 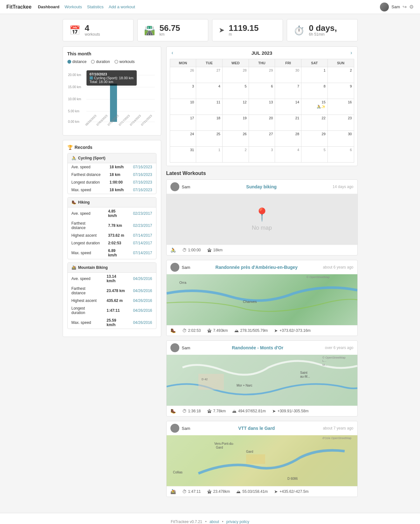 I want to click on duration-value: 0 days,, so click(x=323, y=28).